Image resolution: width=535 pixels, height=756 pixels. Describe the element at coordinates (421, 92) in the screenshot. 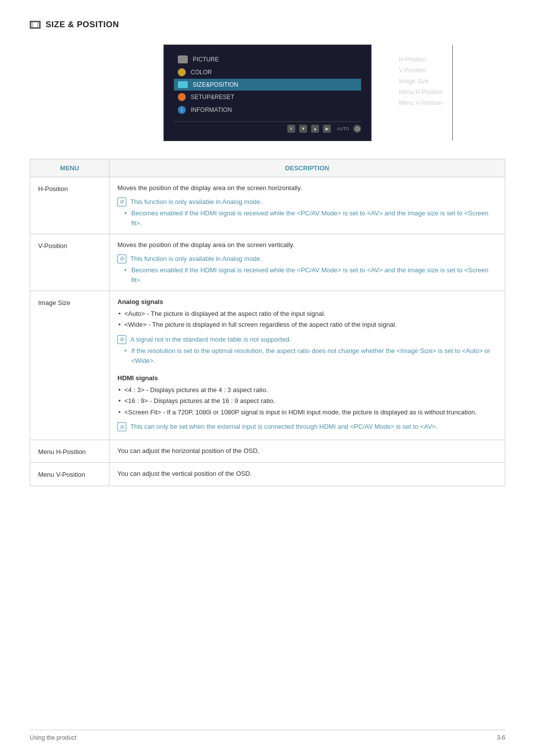

I see `osd-sub-menuh: Menu H-Position` at that location.